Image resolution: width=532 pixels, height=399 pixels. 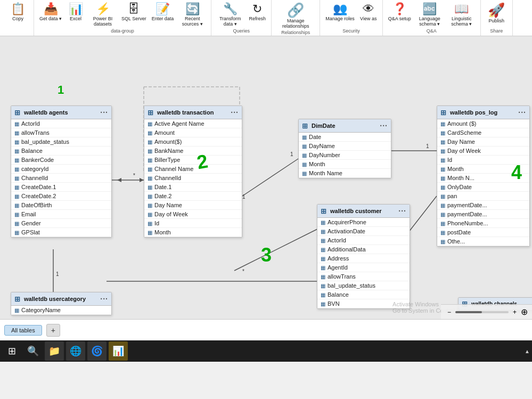 What do you see at coordinates (193, 188) in the screenshot?
I see `field-row: ▦Date.1` at bounding box center [193, 188].